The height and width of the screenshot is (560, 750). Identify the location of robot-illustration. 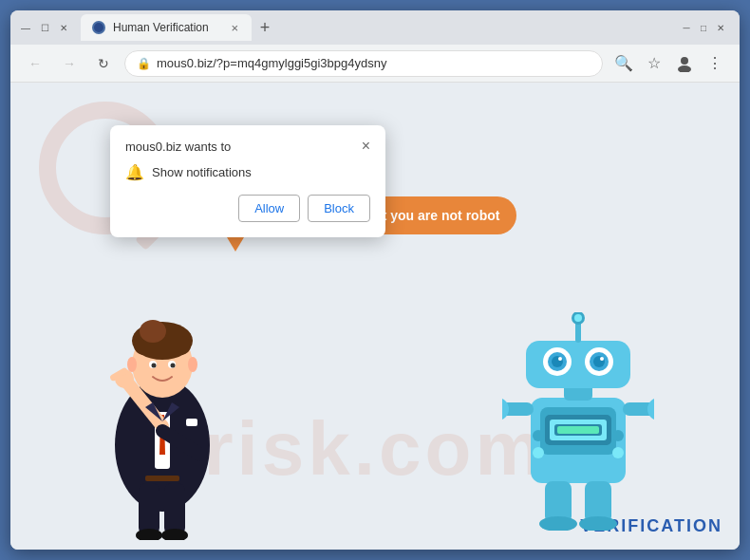
(578, 421).